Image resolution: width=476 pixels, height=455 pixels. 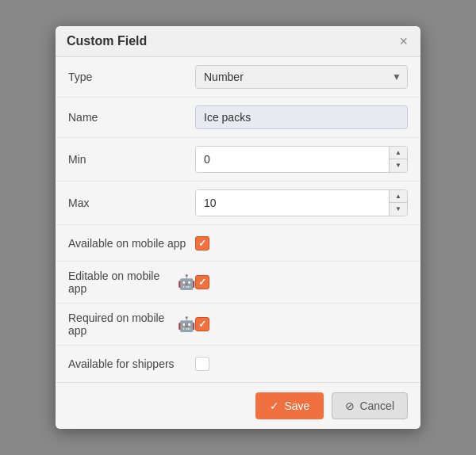 I want to click on required-mobile-control, so click(x=301, y=324).